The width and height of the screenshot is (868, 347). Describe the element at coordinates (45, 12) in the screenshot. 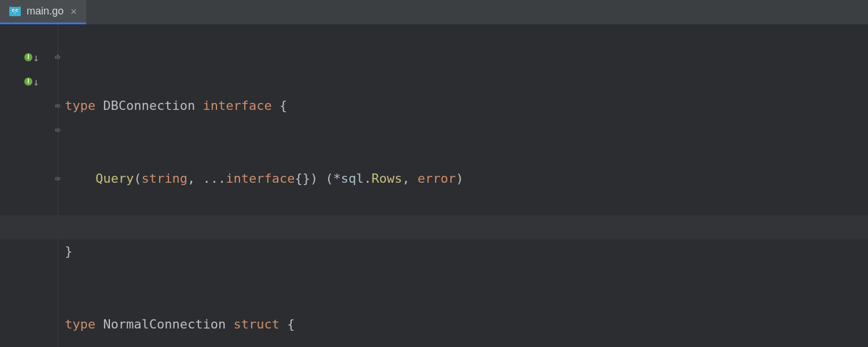

I see `tab-label: main.go` at that location.